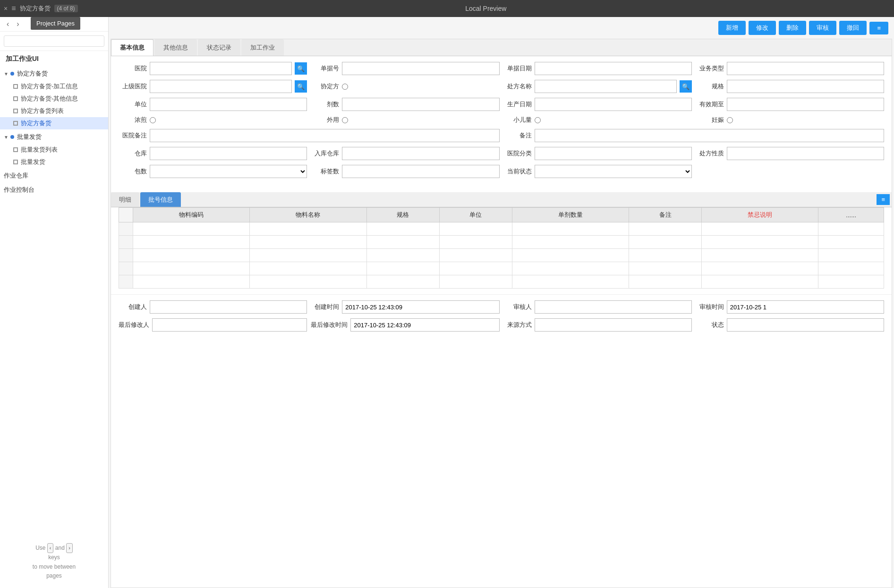 The width and height of the screenshot is (894, 588). I want to click on sidebar-section-header-作业仓库: 作业仓库, so click(54, 176).